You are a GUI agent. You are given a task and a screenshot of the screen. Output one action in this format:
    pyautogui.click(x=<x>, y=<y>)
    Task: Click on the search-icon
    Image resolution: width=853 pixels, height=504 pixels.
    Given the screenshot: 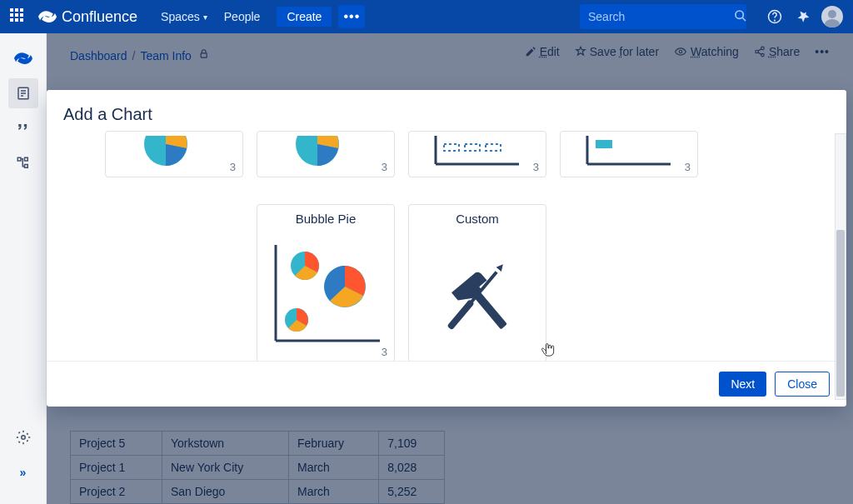 What is the action you would take?
    pyautogui.click(x=741, y=17)
    